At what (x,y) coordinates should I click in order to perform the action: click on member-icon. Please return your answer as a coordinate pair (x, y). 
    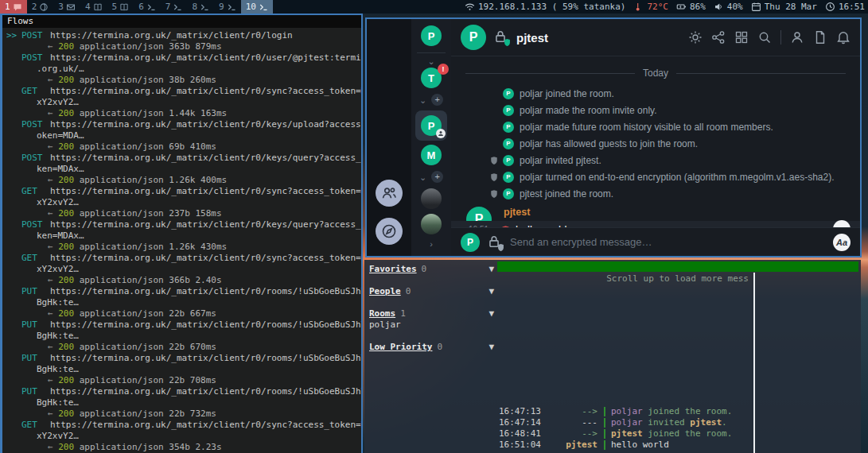
    Looking at the image, I should click on (797, 37).